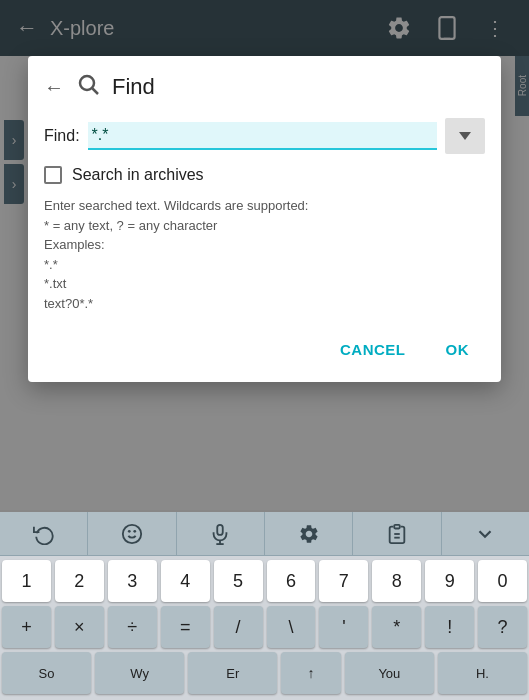 This screenshot has width=529, height=700. What do you see at coordinates (132, 534) in the screenshot?
I see `kb-tool-emoji` at bounding box center [132, 534].